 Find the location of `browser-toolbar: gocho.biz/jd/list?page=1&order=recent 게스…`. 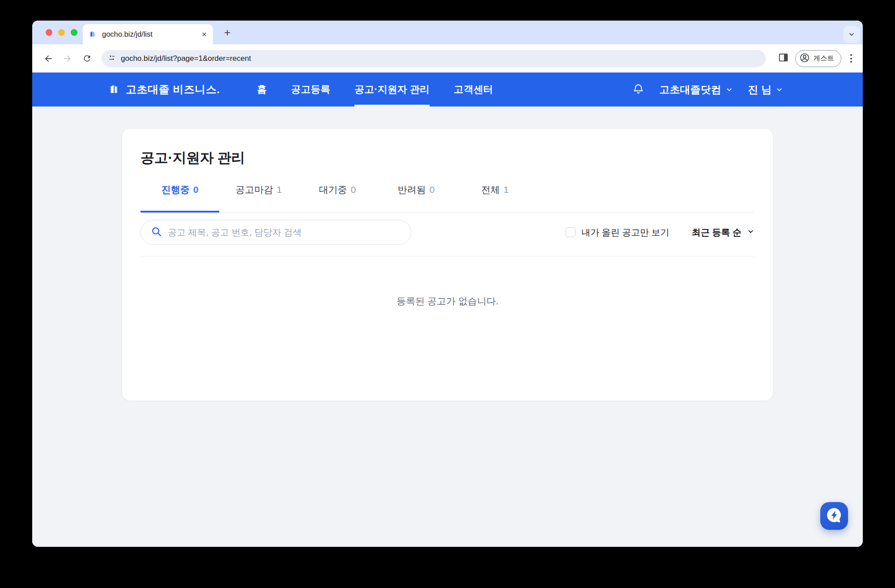

browser-toolbar: gocho.biz/jd/list?page=1&order=recent 게스… is located at coordinates (448, 58).